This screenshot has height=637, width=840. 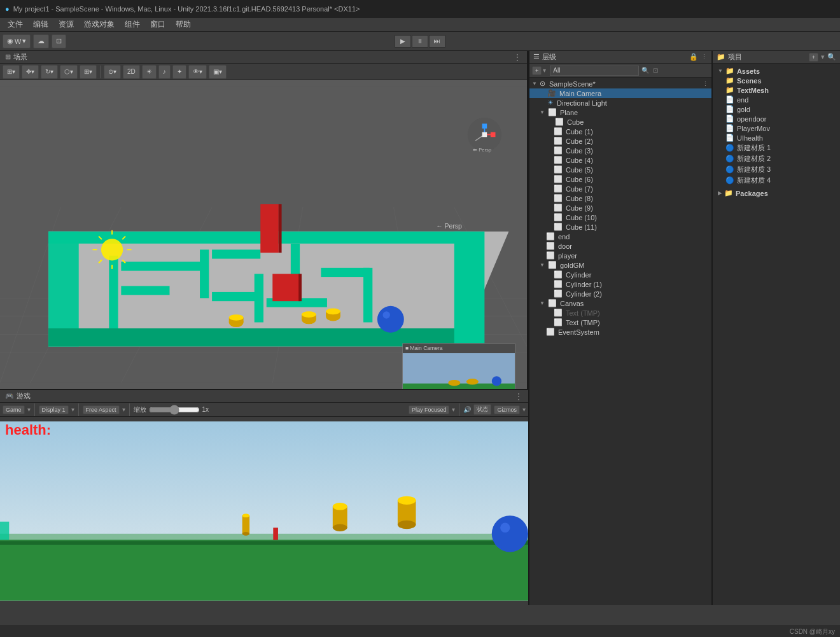 I want to click on game-mode-select: Game, so click(x=14, y=410).